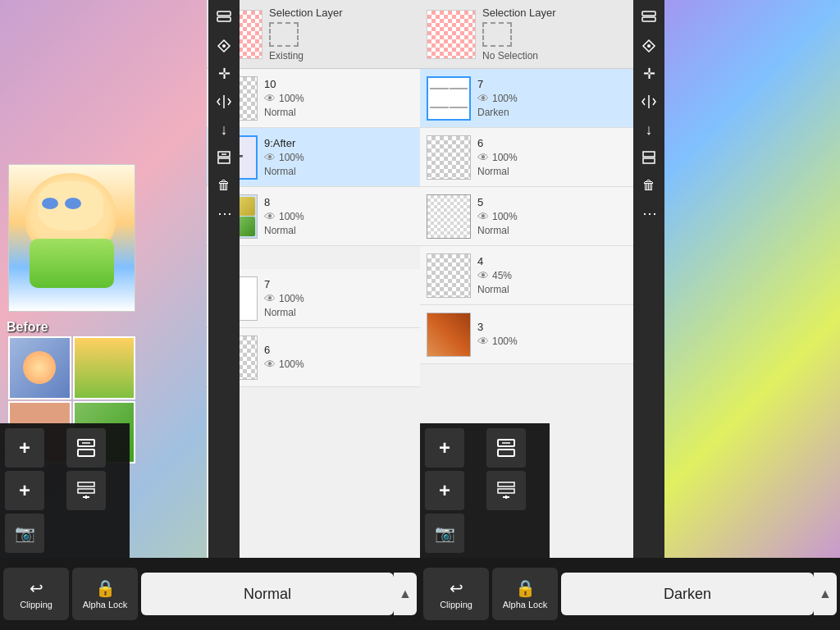 The height and width of the screenshot is (630, 840). Describe the element at coordinates (505, 341) in the screenshot. I see `right-layer-opacity-3: 100%` at that location.